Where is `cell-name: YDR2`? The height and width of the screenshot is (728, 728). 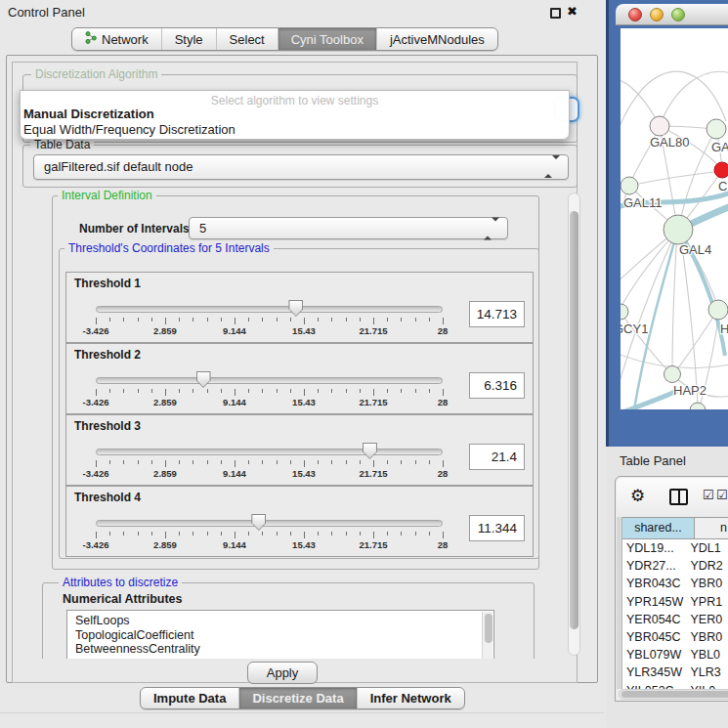
cell-name: YDR2 is located at coordinates (709, 566).